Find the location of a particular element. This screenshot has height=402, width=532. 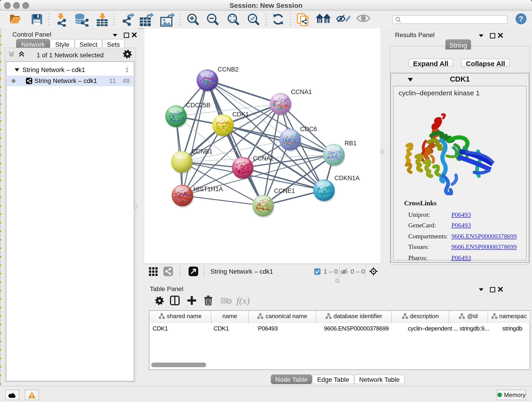

svg-text: CCNB1 is located at coordinates (202, 152).